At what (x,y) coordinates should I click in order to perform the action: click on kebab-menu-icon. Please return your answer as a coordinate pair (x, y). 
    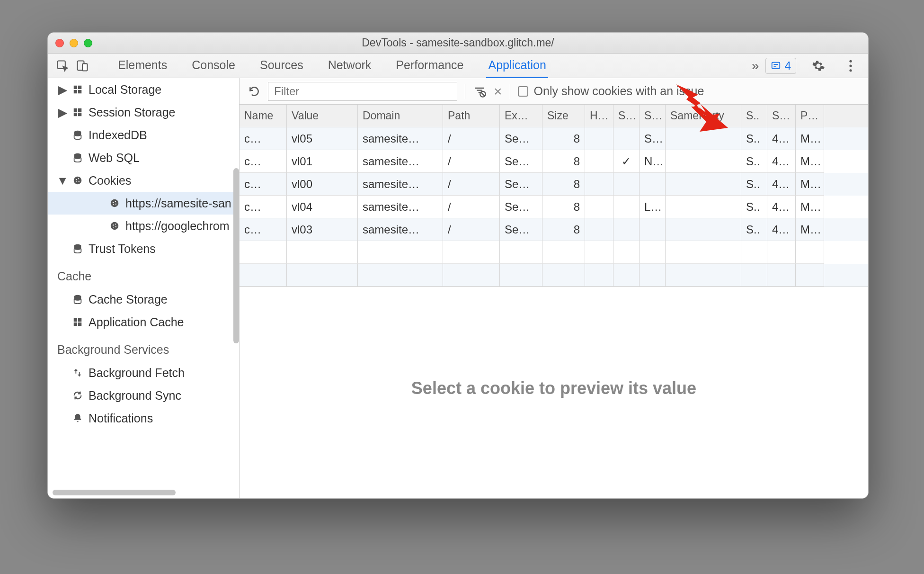
    Looking at the image, I should click on (851, 66).